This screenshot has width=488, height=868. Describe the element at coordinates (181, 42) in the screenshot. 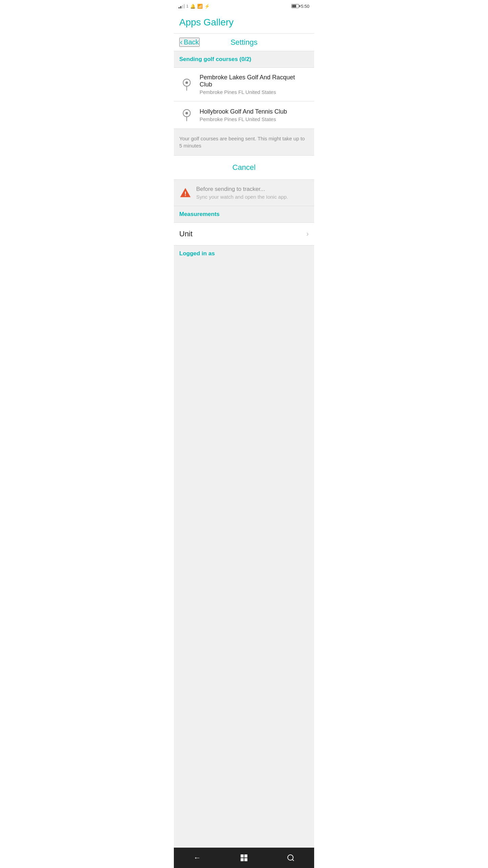

I see `back-chevron-icon: ‹` at that location.